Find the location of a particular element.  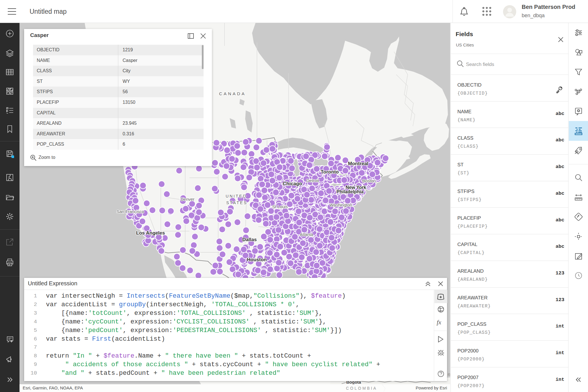

svg-text: ib is located at coordinates (449, 375).